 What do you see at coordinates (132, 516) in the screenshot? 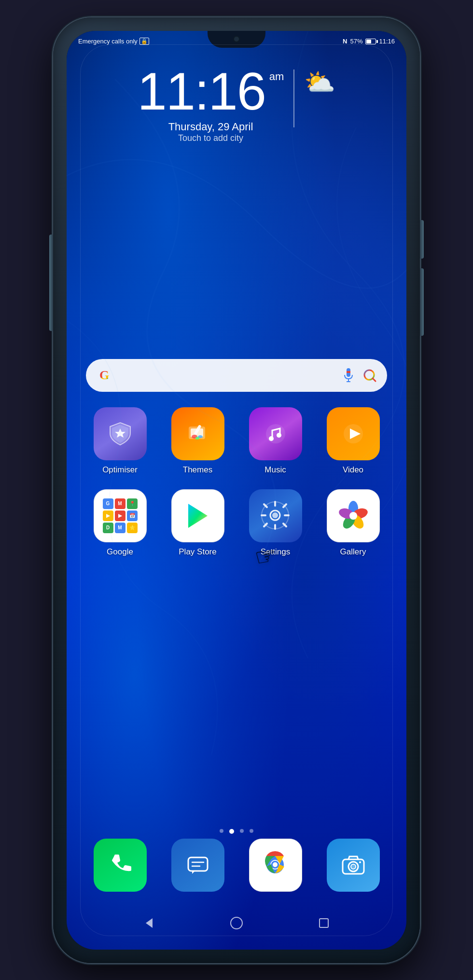
I see `g-mini-6: 📅` at bounding box center [132, 516].